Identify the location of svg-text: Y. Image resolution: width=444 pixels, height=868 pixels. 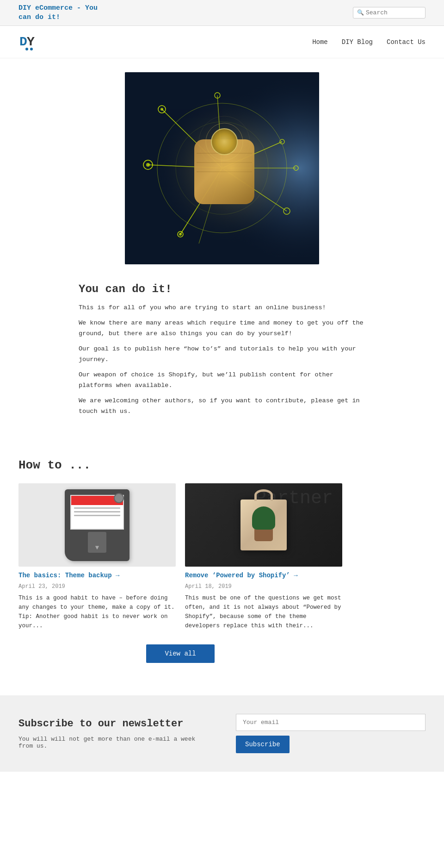
(31, 42).